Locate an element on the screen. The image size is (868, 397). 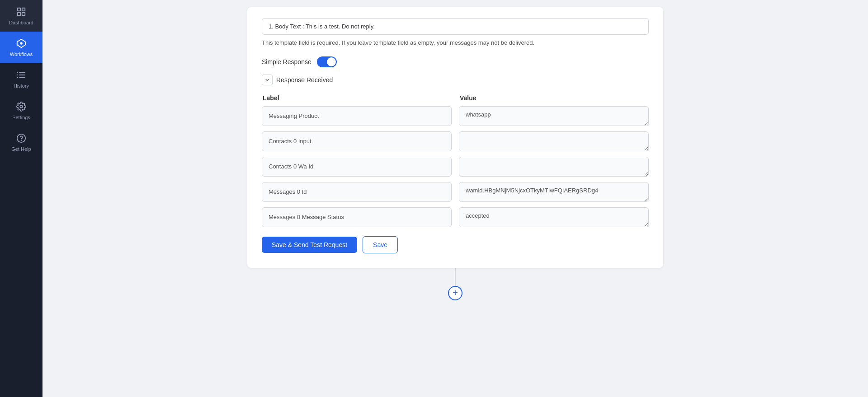
sidebar-item-settings: Settings is located at coordinates (21, 111).